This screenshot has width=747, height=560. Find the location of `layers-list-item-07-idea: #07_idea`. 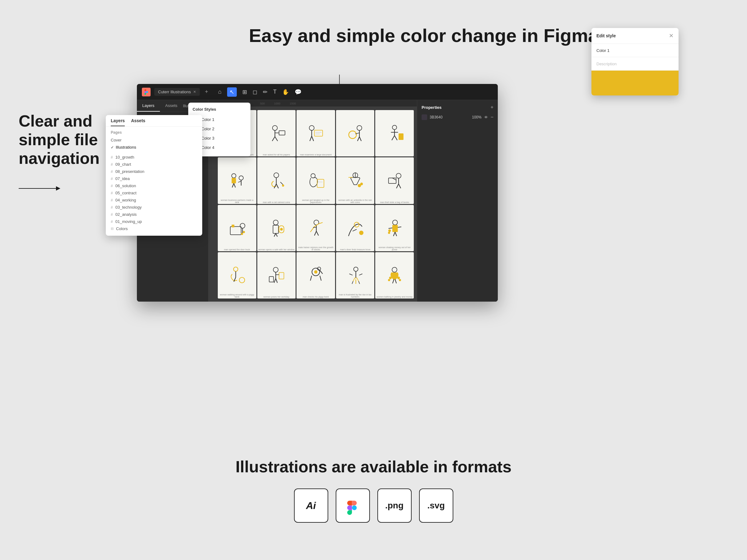

layers-list-item-07-idea: #07_idea is located at coordinates (154, 179).